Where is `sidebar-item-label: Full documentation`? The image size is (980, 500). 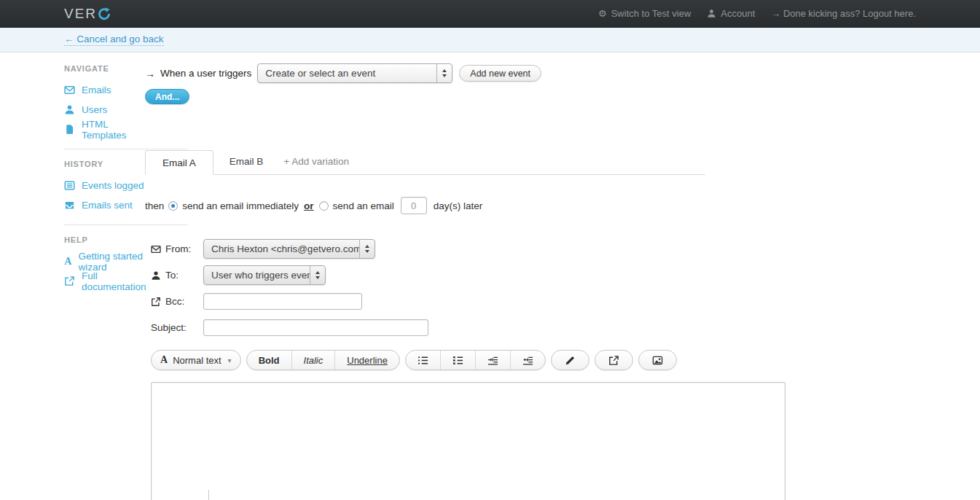 sidebar-item-label: Full documentation is located at coordinates (114, 281).